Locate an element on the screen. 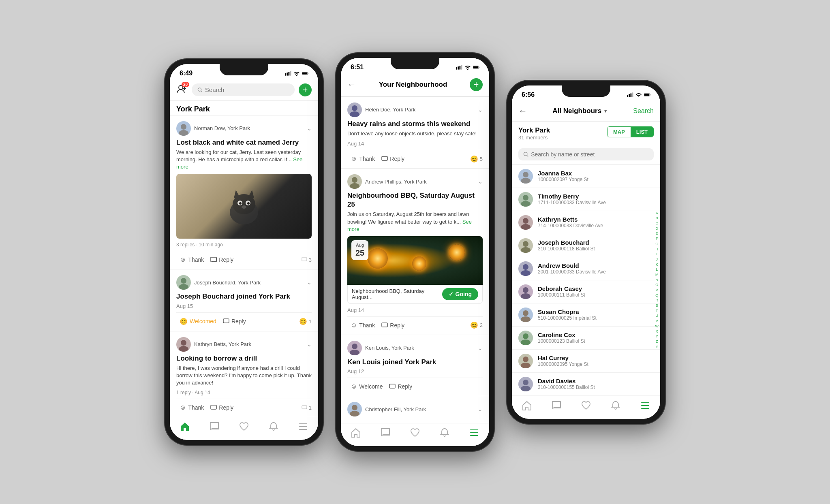  map-toggle-btn: MAP is located at coordinates (619, 132).